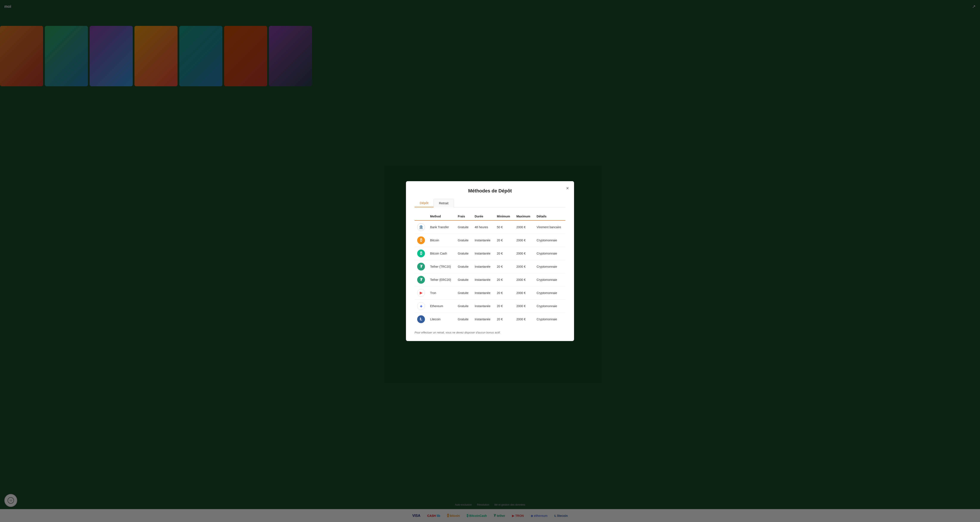 The width and height of the screenshot is (980, 522). Describe the element at coordinates (441, 254) in the screenshot. I see `method-name: Bitcoin Cash` at that location.